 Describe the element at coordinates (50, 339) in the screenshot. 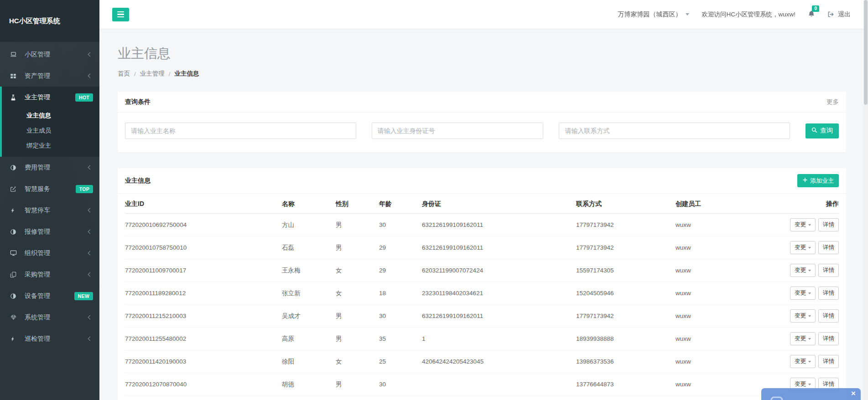

I see `sidebar-item: 巡检管理` at that location.